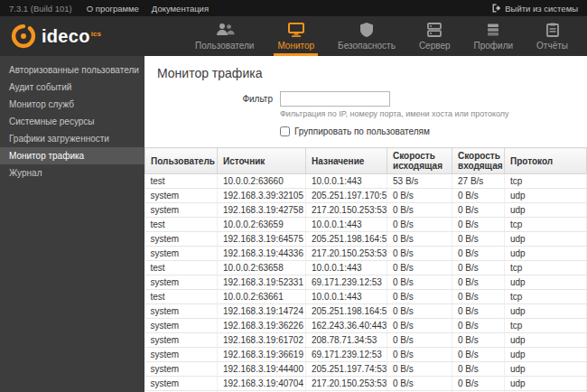 This screenshot has height=392, width=587. Describe the element at coordinates (182, 161) in the screenshot. I see `col-user: Пользователь` at that location.